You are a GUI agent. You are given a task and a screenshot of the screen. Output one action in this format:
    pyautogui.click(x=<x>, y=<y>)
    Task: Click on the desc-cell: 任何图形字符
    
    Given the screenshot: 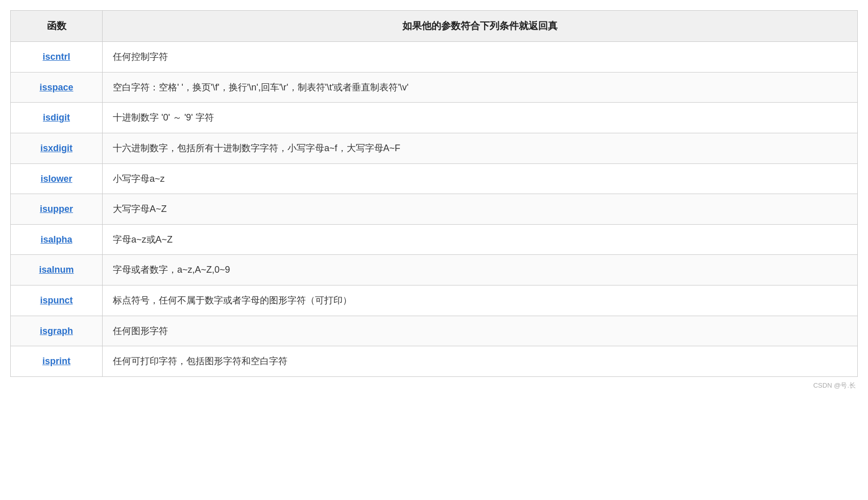 What is the action you would take?
    pyautogui.click(x=480, y=331)
    